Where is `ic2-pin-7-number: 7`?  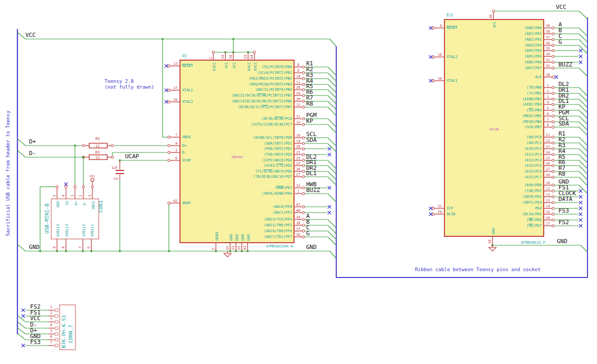 ic2-pin-7-number: 7 is located at coordinates (548, 120).